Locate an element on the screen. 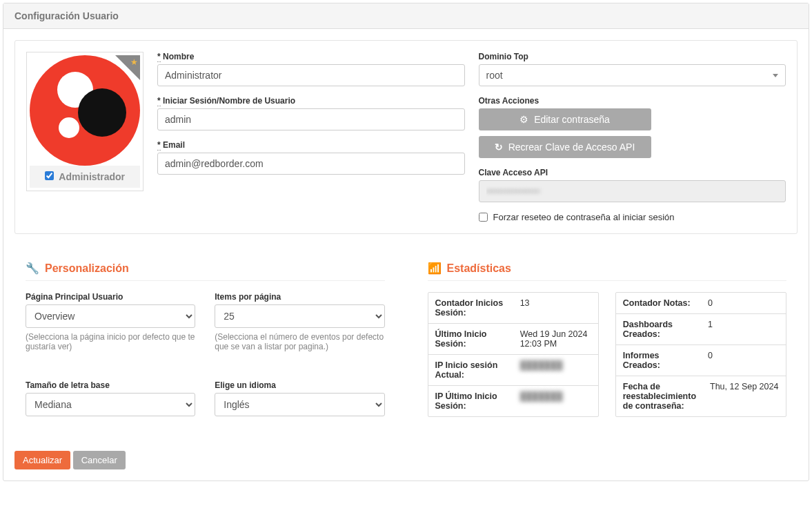 Image resolution: width=812 pixels, height=524 pixels. gear-icon is located at coordinates (524, 119).